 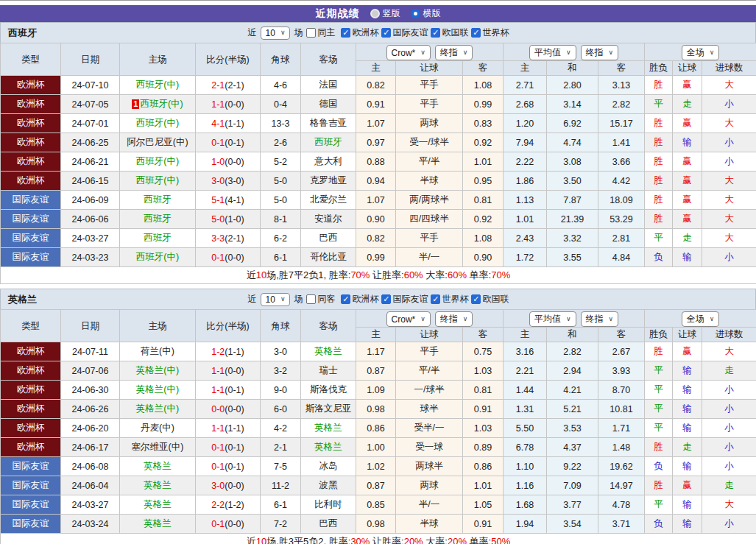 What do you see at coordinates (326, 299) in the screenshot?
I see `same-venue-label: 同客` at bounding box center [326, 299].